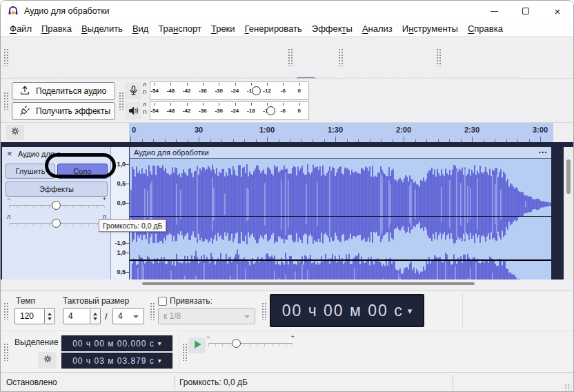  What do you see at coordinates (96, 301) in the screenshot?
I see `time-signature-label: Тактовый размер` at bounding box center [96, 301].